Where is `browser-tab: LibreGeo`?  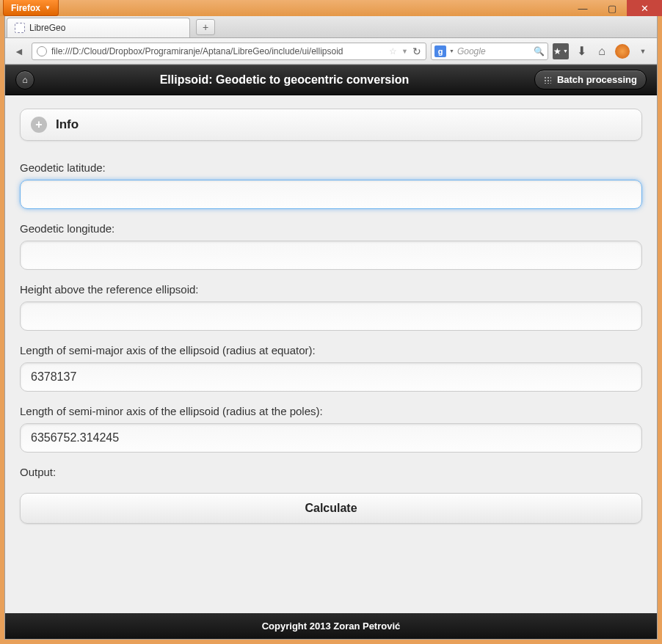 browser-tab: LibreGeo is located at coordinates (98, 28).